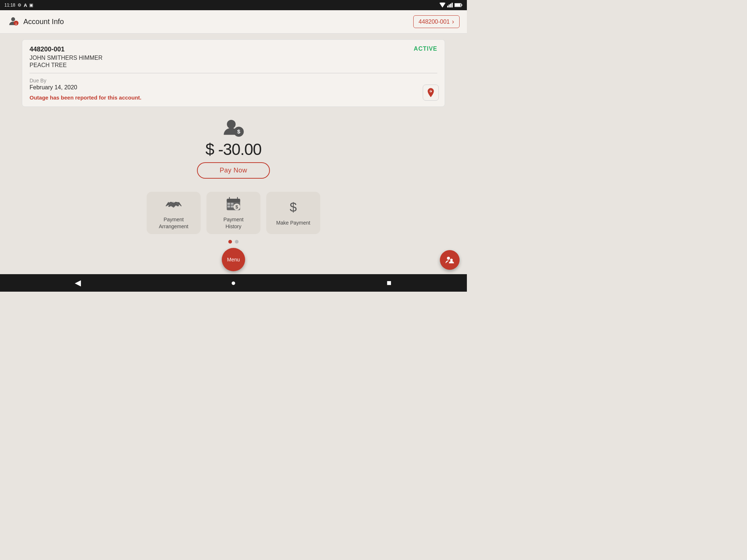 The image size is (747, 560). Describe the element at coordinates (233, 149) in the screenshot. I see `balance-section: $ $ -30.00 Pay Now` at that location.